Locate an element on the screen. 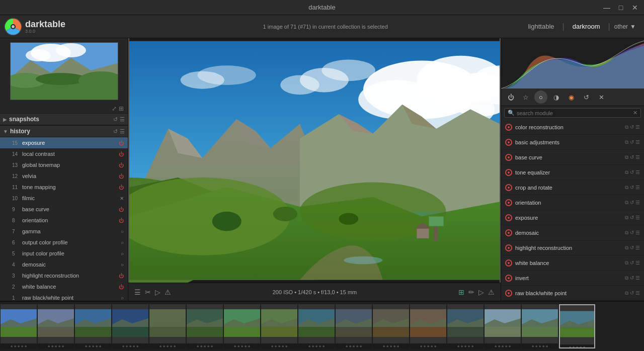 The width and height of the screenshot is (644, 351). history-section-header: ▼ history ↺ ☰ is located at coordinates (64, 131).